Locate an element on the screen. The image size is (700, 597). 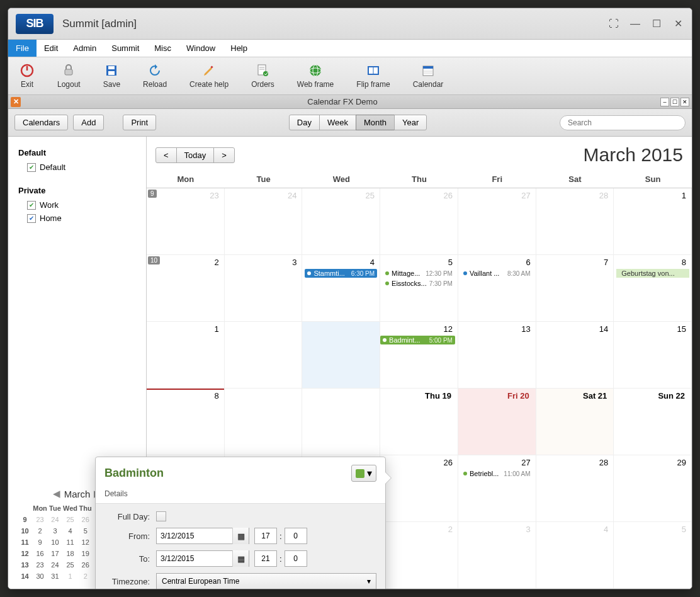
tool-exit: Exit is located at coordinates (27, 76).